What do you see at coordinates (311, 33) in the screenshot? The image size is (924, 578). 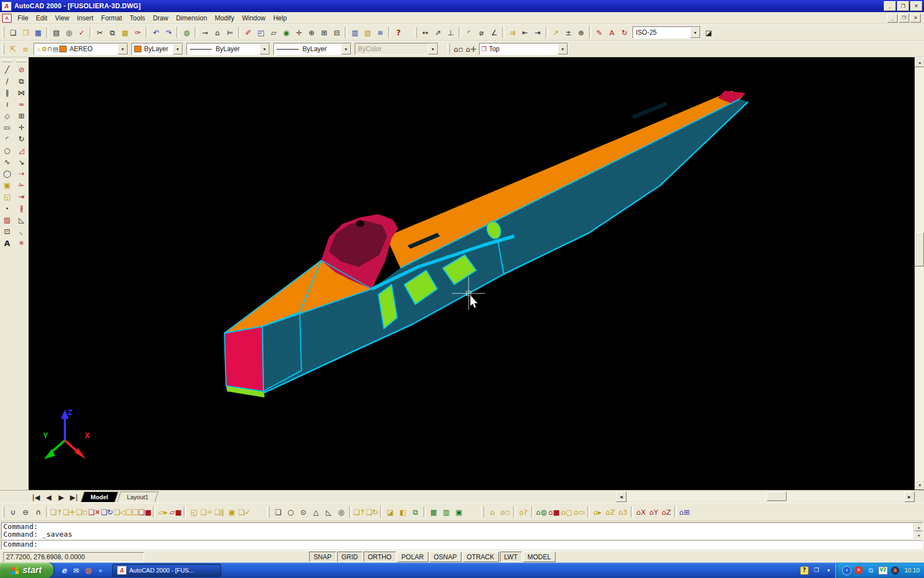 I see `zoom-realtime-button: ⊕` at bounding box center [311, 33].